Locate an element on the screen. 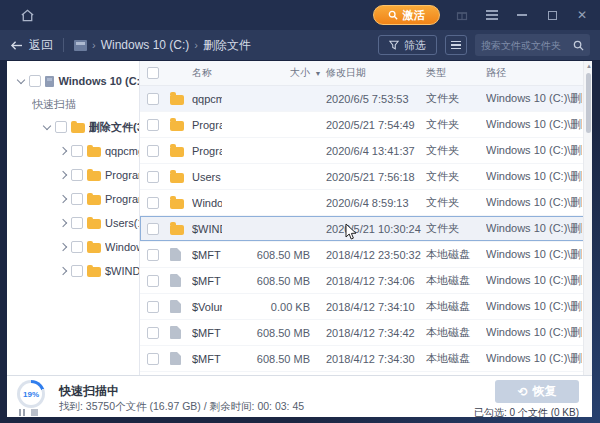 This screenshot has width=600, height=423. cell-name: $MFT is located at coordinates (207, 255).